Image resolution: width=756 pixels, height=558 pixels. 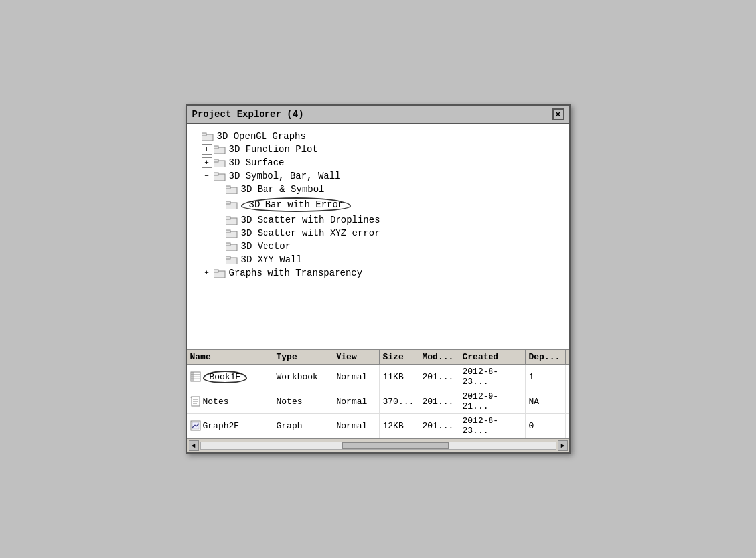 I want to click on folder-icon-3d-function-plot, so click(x=220, y=149).